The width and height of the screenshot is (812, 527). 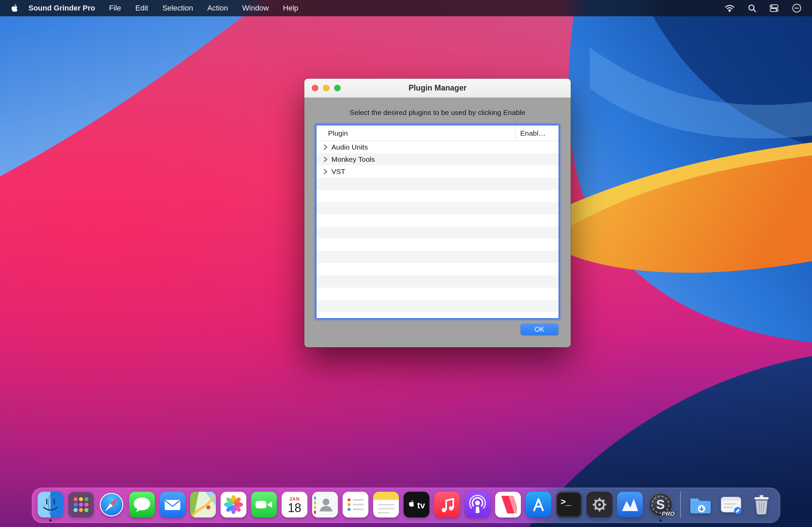 I want to click on contacts-glyph, so click(x=325, y=504).